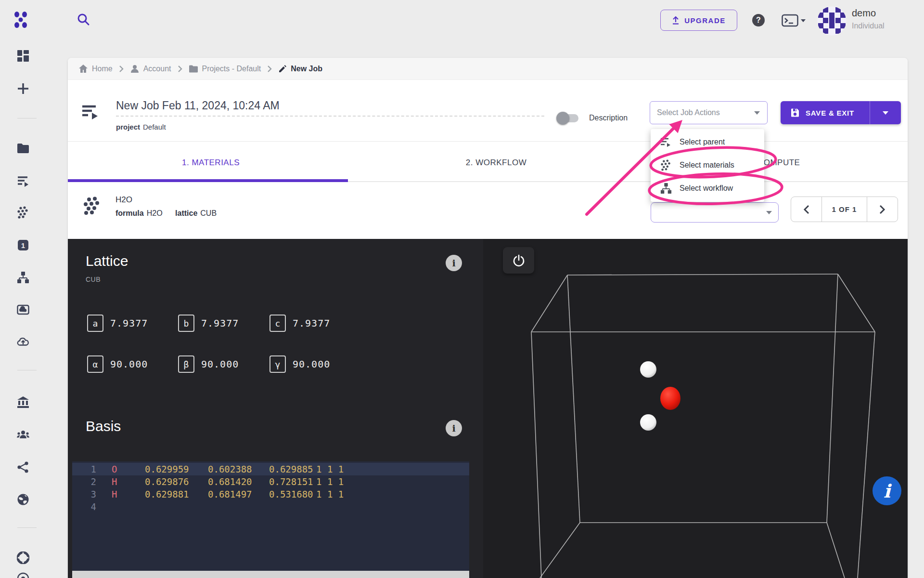  I want to click on mat3ra-logo-icon, so click(21, 20).